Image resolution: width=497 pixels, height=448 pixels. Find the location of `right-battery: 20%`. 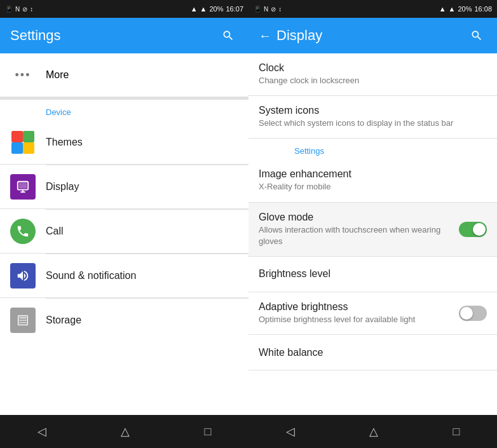

right-battery: 20% is located at coordinates (465, 9).